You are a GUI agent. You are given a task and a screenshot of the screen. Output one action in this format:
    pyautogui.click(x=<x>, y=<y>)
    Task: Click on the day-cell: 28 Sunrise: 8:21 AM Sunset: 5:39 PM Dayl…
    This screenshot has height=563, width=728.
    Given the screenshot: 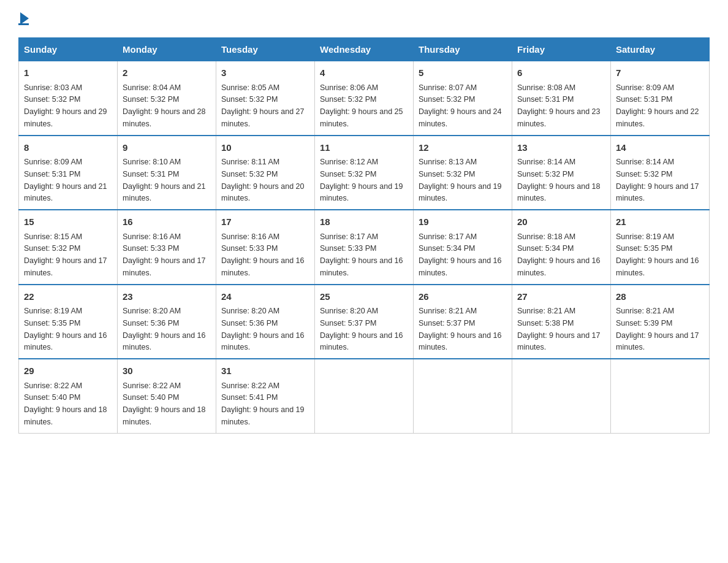 What is the action you would take?
    pyautogui.click(x=661, y=322)
    